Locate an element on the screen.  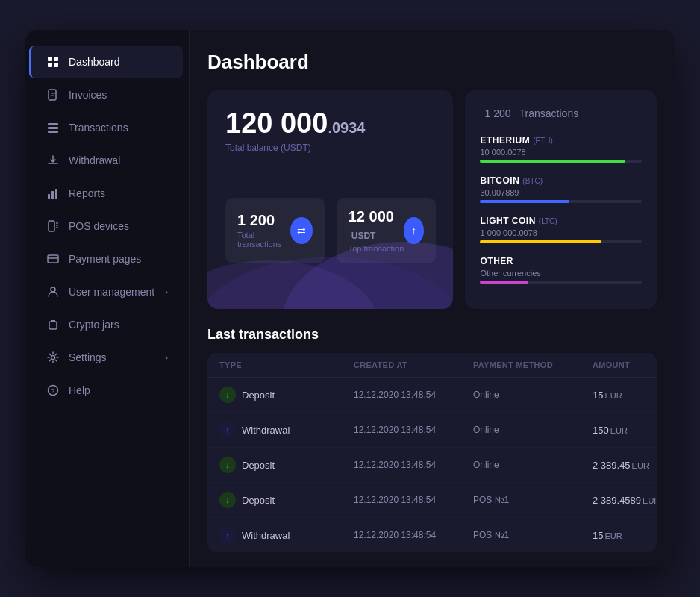
sidebar-item-payment-pages: Payment pages is located at coordinates (107, 259).